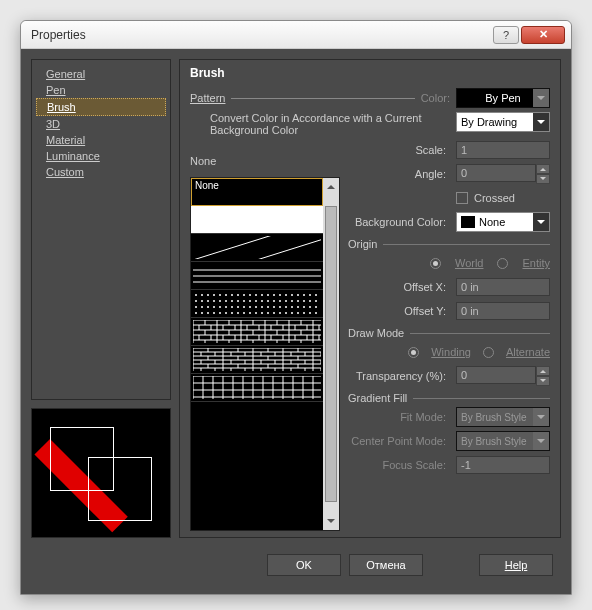  I want to click on origin-entity-label: Entity, so click(536, 263).